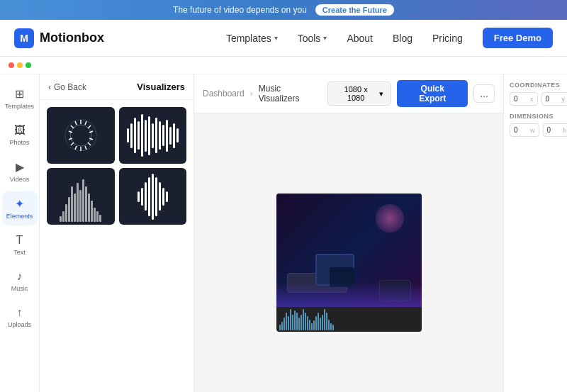  I want to click on center-bars-icon, so click(153, 197).